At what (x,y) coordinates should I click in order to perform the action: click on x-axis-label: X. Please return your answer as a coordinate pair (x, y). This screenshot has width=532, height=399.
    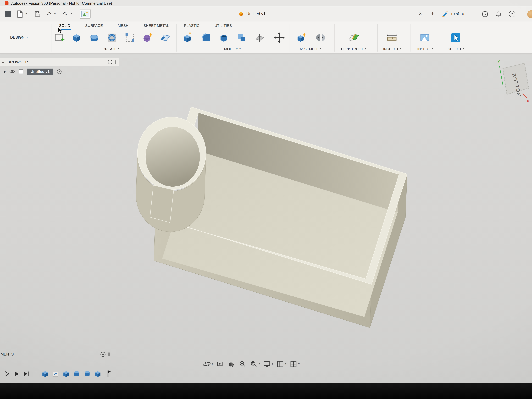
    Looking at the image, I should click on (528, 101).